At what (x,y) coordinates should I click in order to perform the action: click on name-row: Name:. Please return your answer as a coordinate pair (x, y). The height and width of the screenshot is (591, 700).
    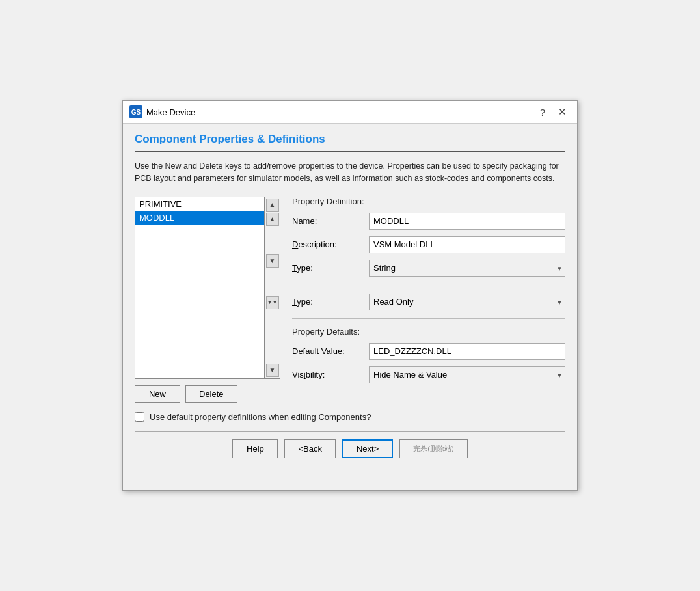
    Looking at the image, I should click on (429, 221).